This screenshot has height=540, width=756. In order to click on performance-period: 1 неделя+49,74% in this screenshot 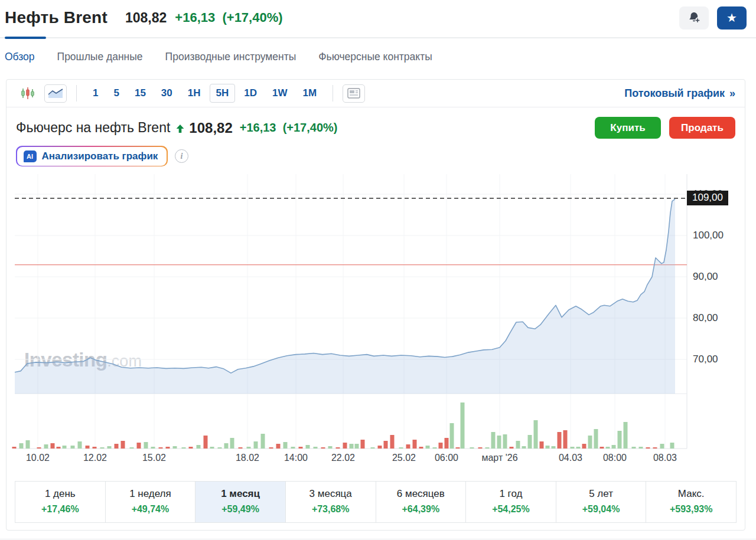, I will do `click(150, 502)`.